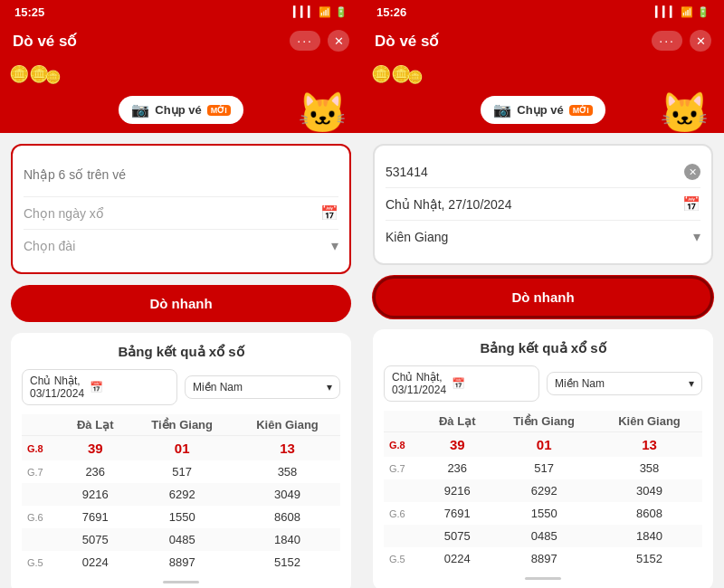  Describe the element at coordinates (531, 172) in the screenshot. I see `ticket-number-input-right` at that location.